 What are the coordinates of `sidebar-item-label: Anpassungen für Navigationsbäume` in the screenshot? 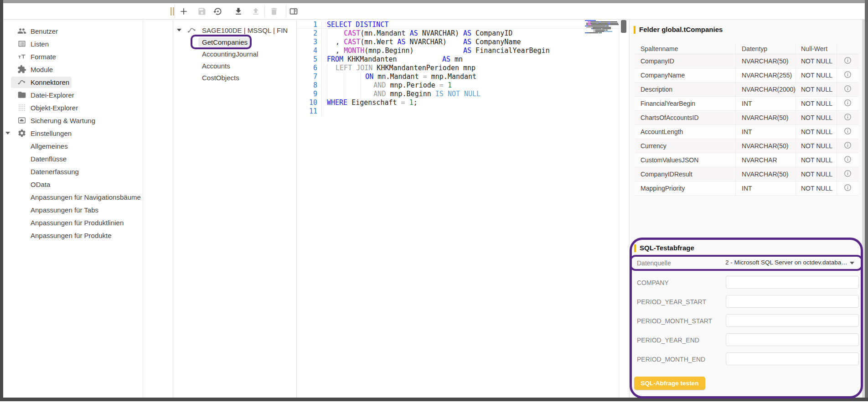 It's located at (86, 197).